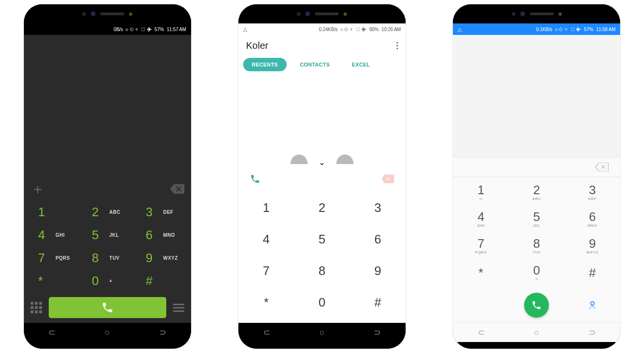 This screenshot has height=353, width=644. What do you see at coordinates (107, 29) in the screenshot?
I see `status-bar: 0B/s ⊙ ⏲ ᯤ ⬚ ✈ 57% 11:57 AM` at bounding box center [107, 29].